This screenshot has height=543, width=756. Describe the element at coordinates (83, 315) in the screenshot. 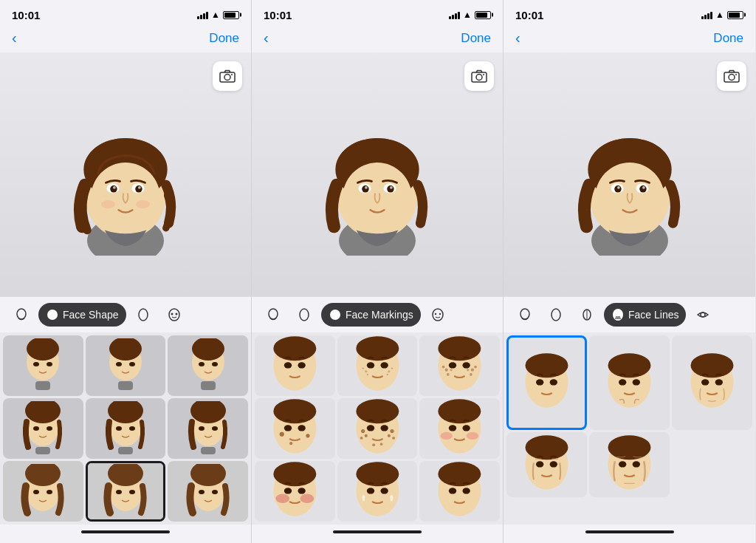

I see `tab-face-shape-1: Face Shape` at that location.